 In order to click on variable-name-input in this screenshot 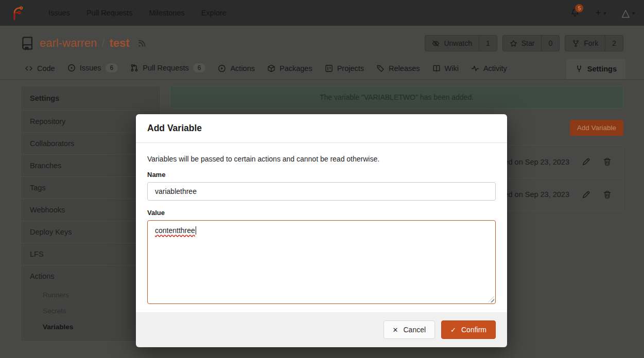, I will do `click(321, 191)`.